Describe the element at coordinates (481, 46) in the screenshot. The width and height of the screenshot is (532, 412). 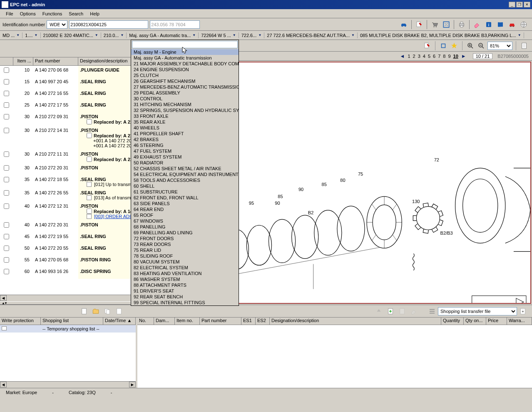
I see `zoom-out-icon` at that location.